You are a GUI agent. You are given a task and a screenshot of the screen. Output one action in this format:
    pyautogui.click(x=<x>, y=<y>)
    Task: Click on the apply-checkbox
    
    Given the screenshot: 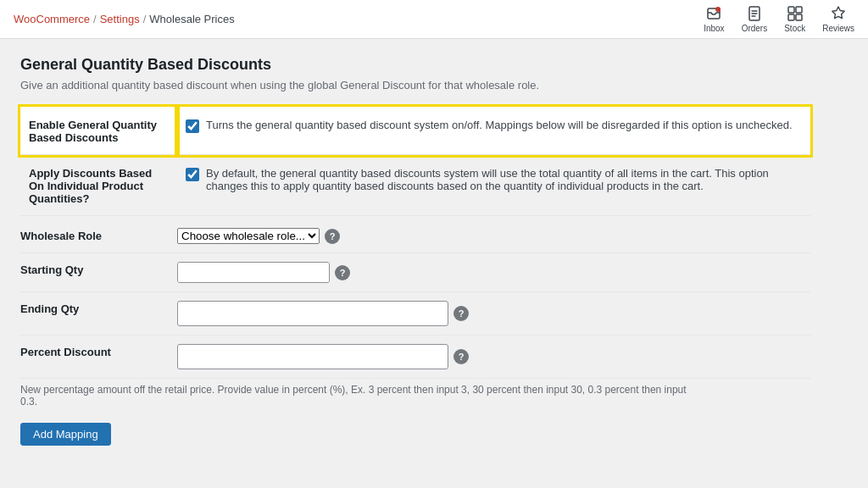 What is the action you would take?
    pyautogui.click(x=192, y=175)
    